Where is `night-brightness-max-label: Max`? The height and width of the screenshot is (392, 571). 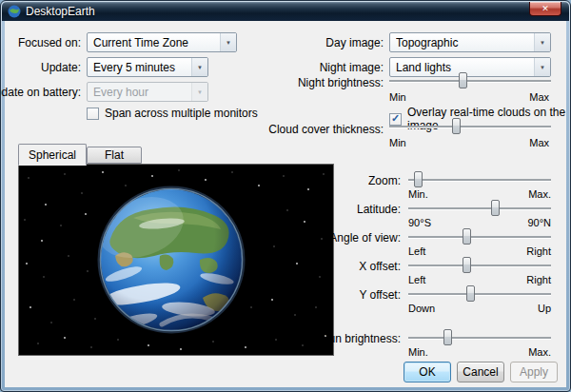
night-brightness-max-label: Max is located at coordinates (539, 97).